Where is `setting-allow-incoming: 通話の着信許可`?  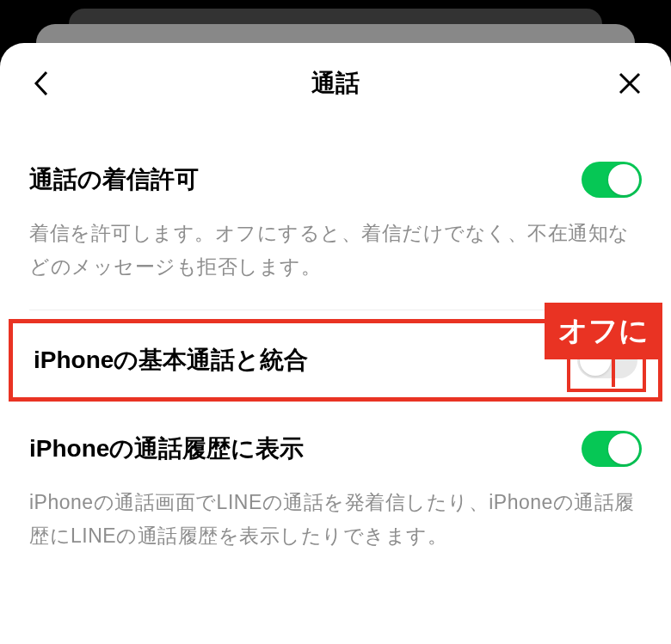 setting-allow-incoming: 通話の着信許可 is located at coordinates (336, 180).